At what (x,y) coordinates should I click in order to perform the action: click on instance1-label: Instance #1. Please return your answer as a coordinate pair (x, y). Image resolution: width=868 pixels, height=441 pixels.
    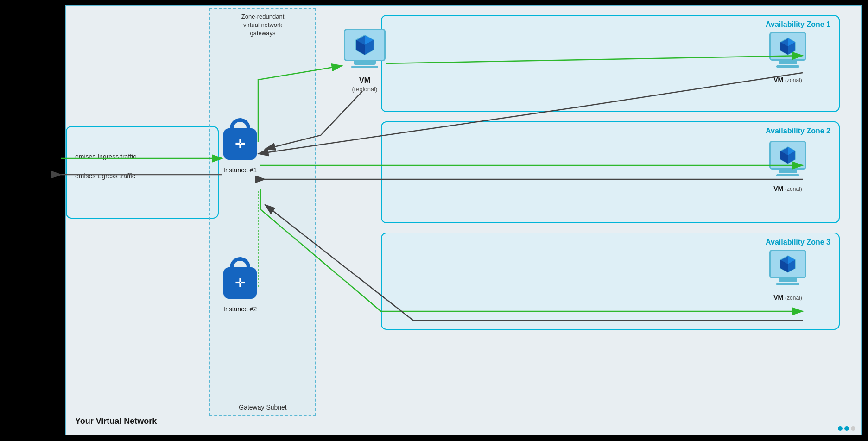
    Looking at the image, I should click on (240, 170).